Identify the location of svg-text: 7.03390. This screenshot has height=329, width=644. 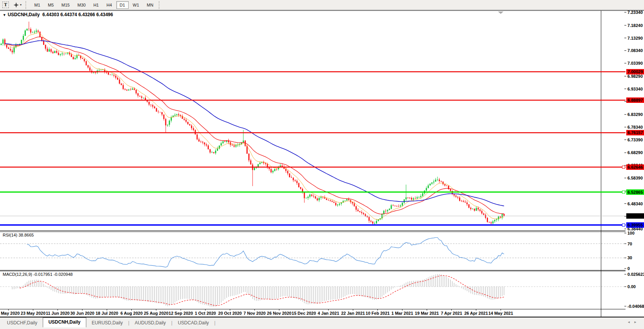
(635, 63).